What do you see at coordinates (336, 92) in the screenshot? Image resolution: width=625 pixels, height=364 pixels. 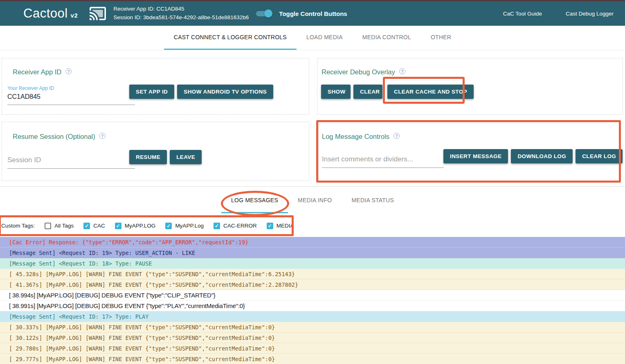 I see `show-overlay-button: SHOW` at bounding box center [336, 92].